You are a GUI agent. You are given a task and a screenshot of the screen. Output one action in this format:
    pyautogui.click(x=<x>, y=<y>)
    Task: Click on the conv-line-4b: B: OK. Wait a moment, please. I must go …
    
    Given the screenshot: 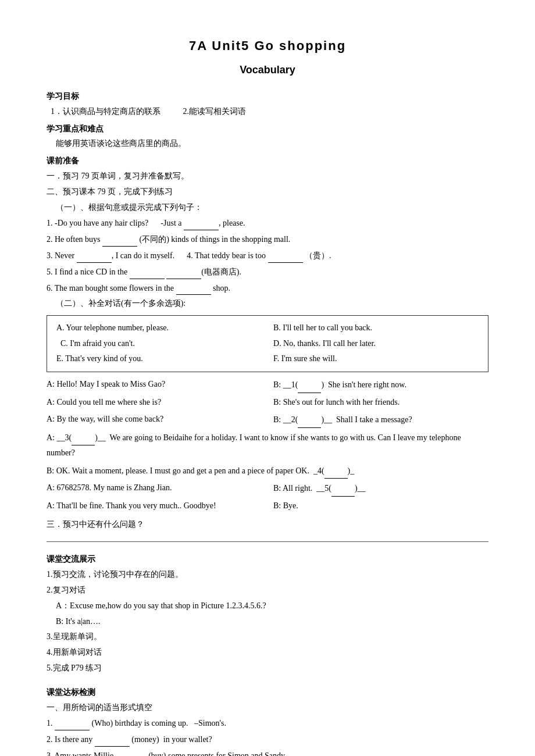 What is the action you would take?
    pyautogui.click(x=268, y=471)
    